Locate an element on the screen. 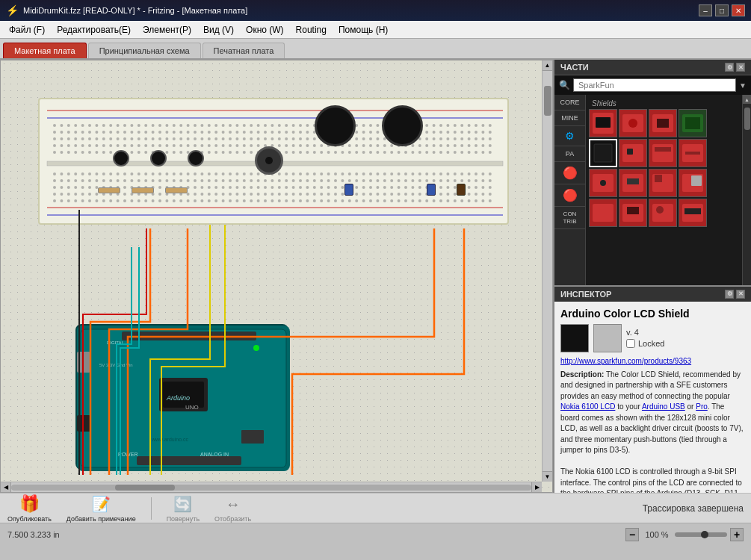 The height and width of the screenshot is (560, 751). arduino-board: Arduino UNO POWER ANALOG IN 5V 3.3V Gnd is located at coordinates (182, 397).